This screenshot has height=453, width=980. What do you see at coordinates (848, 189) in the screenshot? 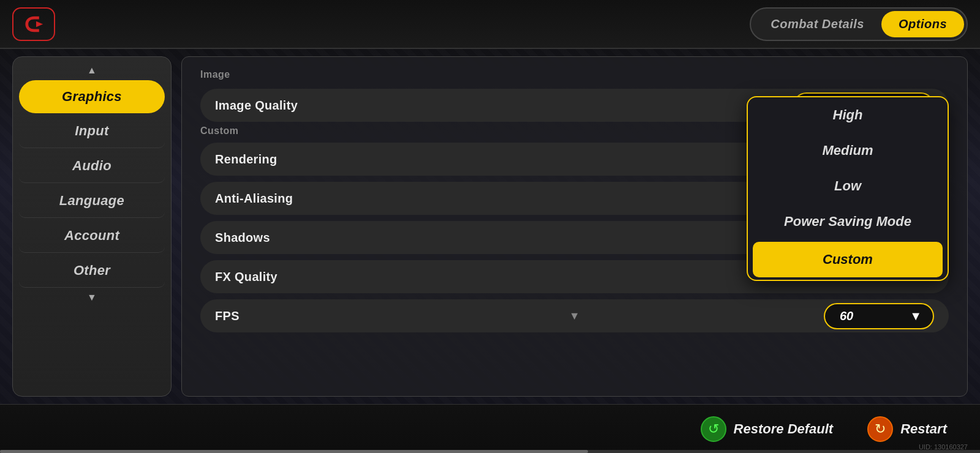
I see `image-quality-dropdown-menu: High Medium Low Power Saving Mode Custom` at bounding box center [848, 189].